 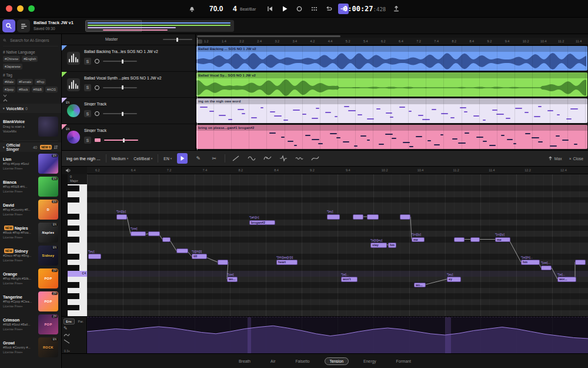 What do you see at coordinates (396, 8) in the screenshot?
I see `export-upload-icon` at bounding box center [396, 8].